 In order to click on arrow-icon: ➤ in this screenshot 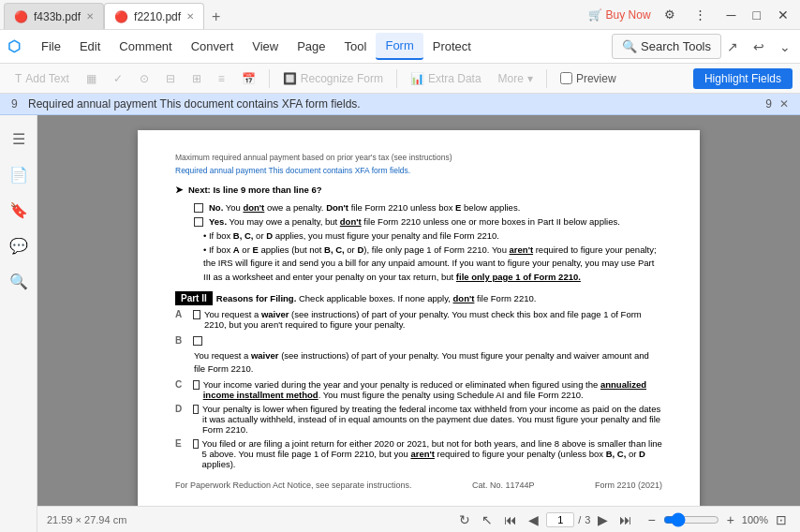, I will do `click(179, 189)`.